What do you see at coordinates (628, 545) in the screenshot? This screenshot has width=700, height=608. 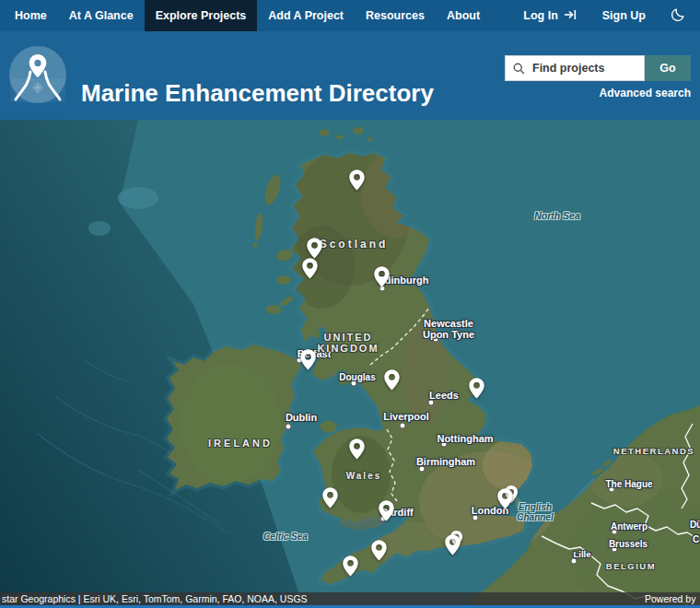 I see `city-label: Brussels` at bounding box center [628, 545].